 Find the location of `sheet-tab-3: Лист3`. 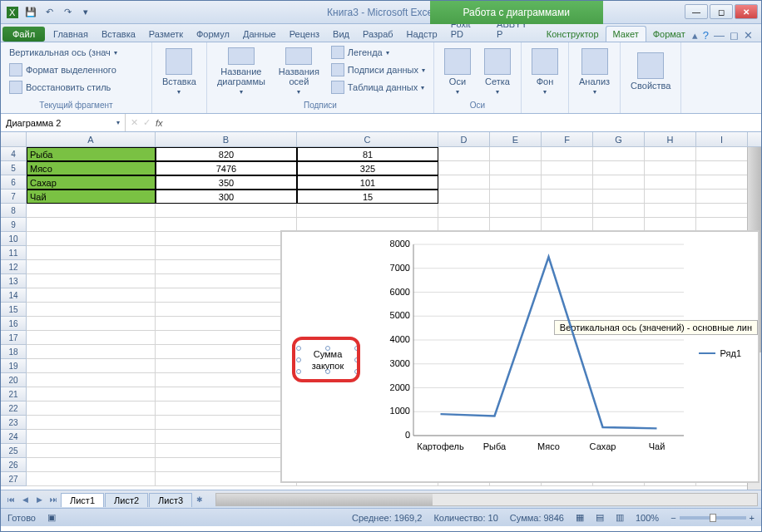

sheet-tab-3: Лист3 is located at coordinates (171, 500).